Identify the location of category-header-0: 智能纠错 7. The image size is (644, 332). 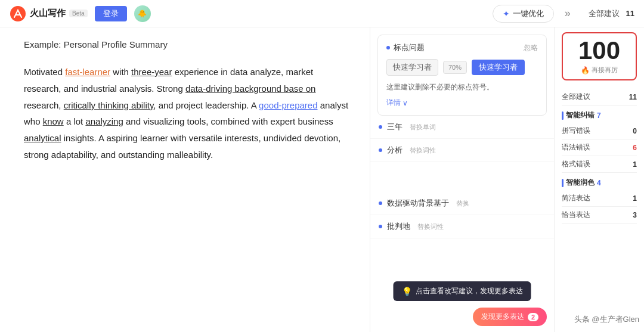
(599, 116).